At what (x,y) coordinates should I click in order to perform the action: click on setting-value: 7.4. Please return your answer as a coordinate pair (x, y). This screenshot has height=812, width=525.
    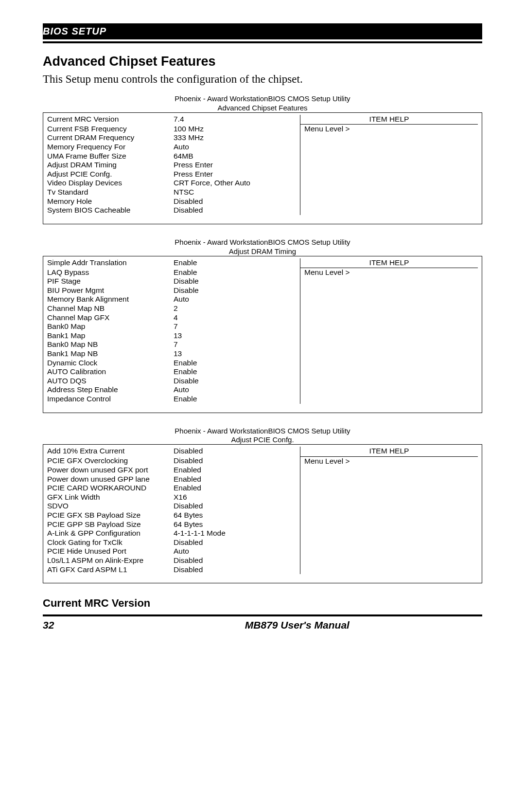
    Looking at the image, I should click on (237, 120).